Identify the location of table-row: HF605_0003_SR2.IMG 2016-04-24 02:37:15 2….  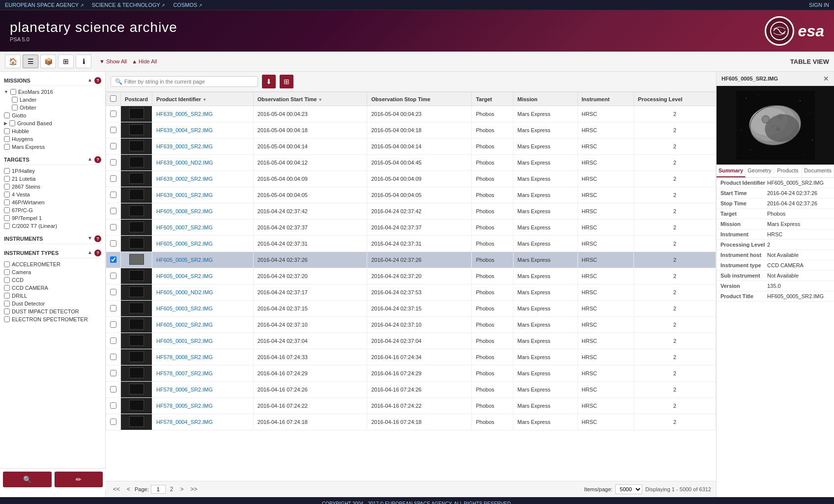
(411, 308).